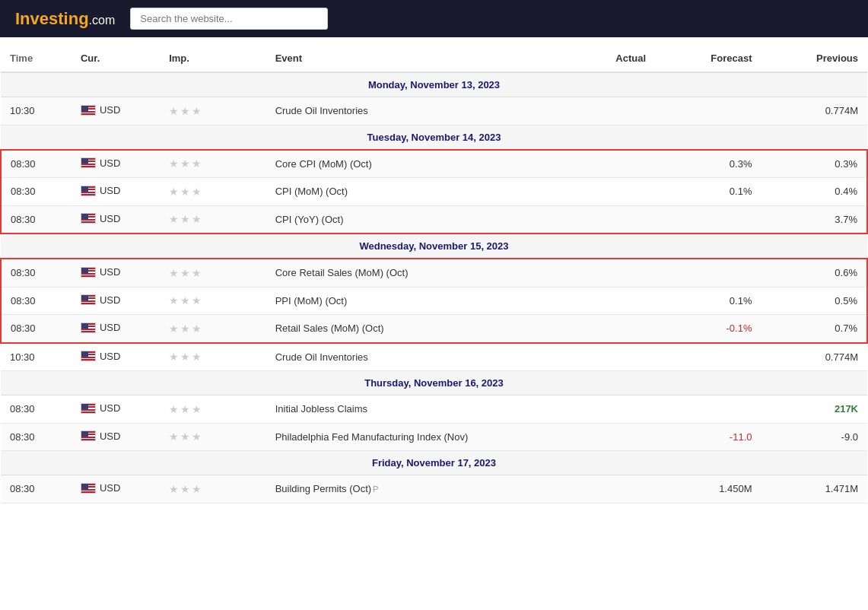 The width and height of the screenshot is (868, 610). Describe the element at coordinates (815, 301) in the screenshot. I see `event-previous: 0.5%` at that location.